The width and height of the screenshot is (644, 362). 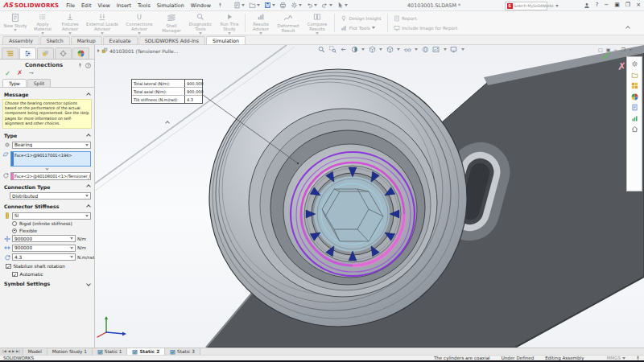 I want to click on hide-show-items-icon, so click(x=407, y=50).